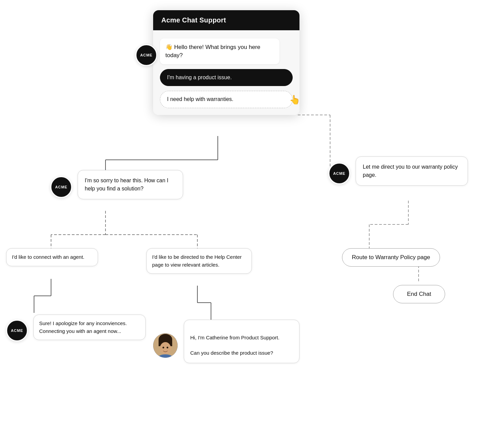 This screenshot has width=504, height=438. Describe the element at coordinates (220, 51) in the screenshot. I see `bot-greeting: 👋 Hello there! What brings you here toda…` at that location.